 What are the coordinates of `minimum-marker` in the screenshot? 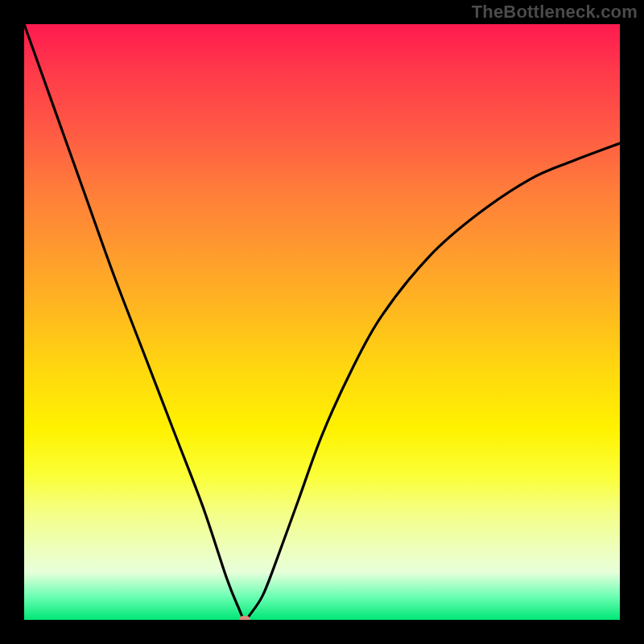 It's located at (245, 618).